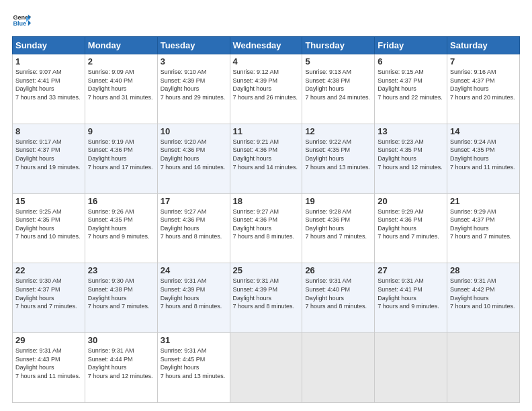 The image size is (532, 411). What do you see at coordinates (121, 46) in the screenshot?
I see `calendar-header-monday: Monday` at bounding box center [121, 46].